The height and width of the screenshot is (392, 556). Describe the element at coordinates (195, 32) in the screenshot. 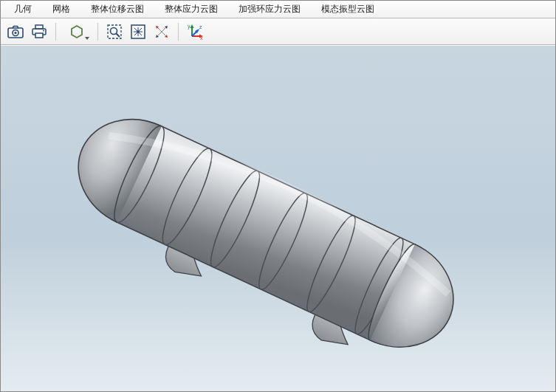

I see `axis-triad-button: x y z` at that location.